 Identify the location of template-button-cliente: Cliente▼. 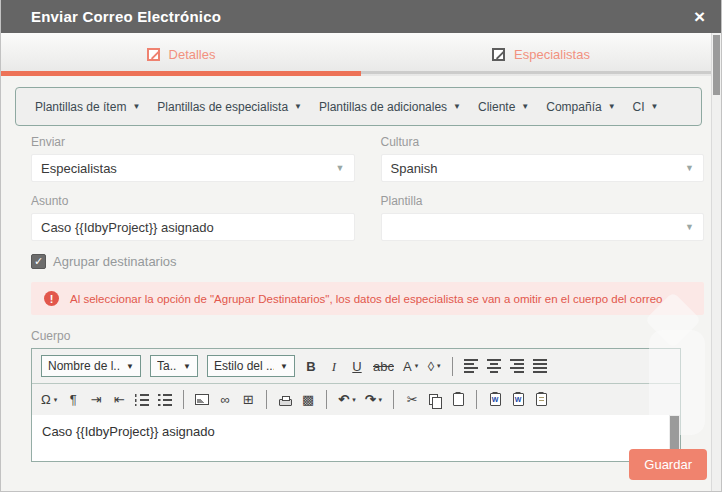
(504, 107).